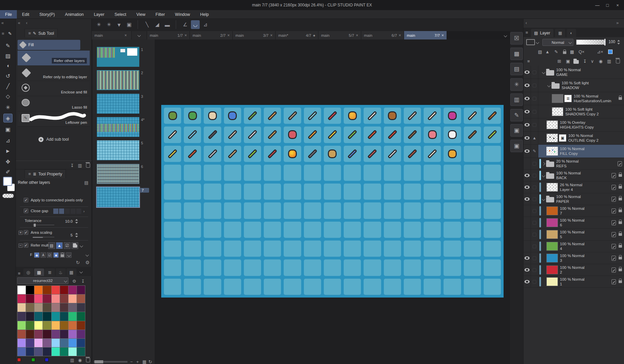 This screenshot has width=624, height=364. What do you see at coordinates (80, 165) in the screenshot?
I see `duplicate-subtool-icon: ▥` at bounding box center [80, 165].